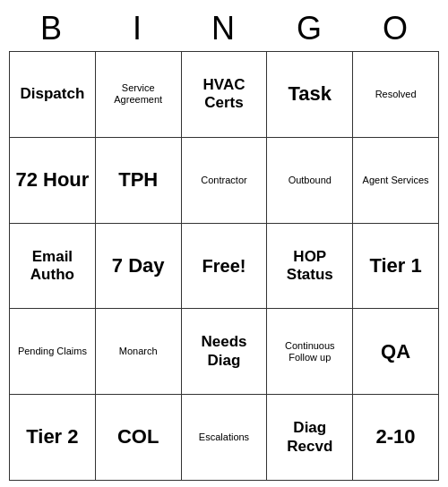  What do you see at coordinates (225, 438) in the screenshot?
I see `bingo-cell: Escalations` at bounding box center [225, 438].